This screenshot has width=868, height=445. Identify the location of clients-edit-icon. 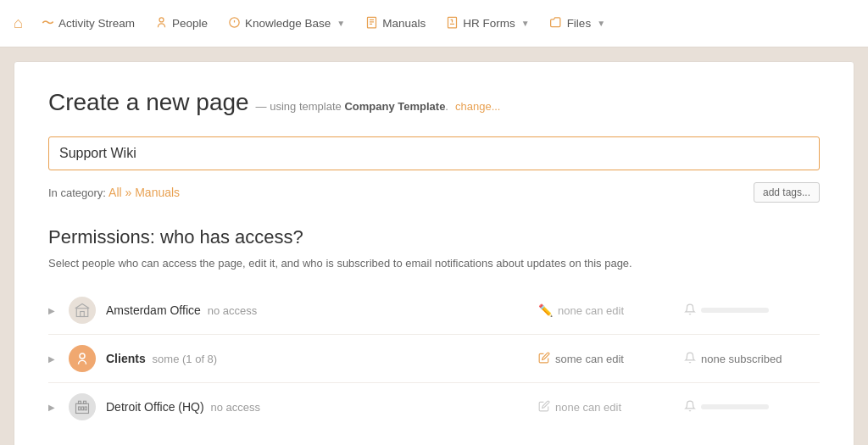
(544, 359).